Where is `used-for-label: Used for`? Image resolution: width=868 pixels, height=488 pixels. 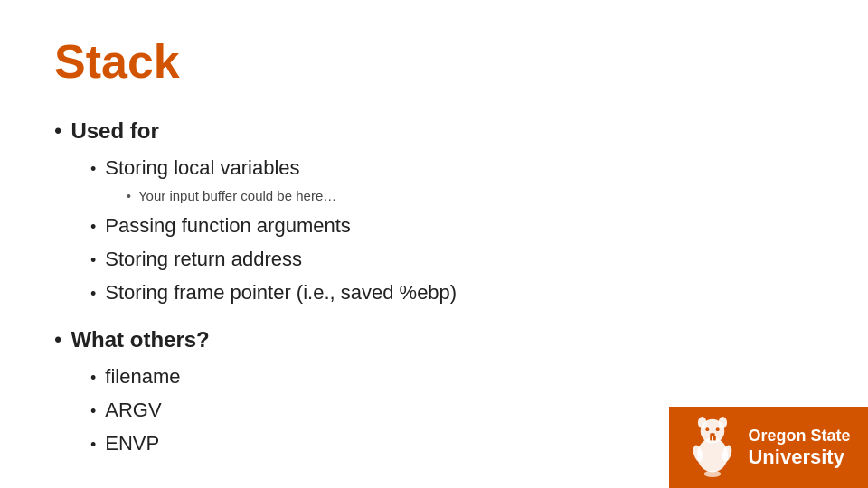
used-for-label: Used for is located at coordinates (114, 131).